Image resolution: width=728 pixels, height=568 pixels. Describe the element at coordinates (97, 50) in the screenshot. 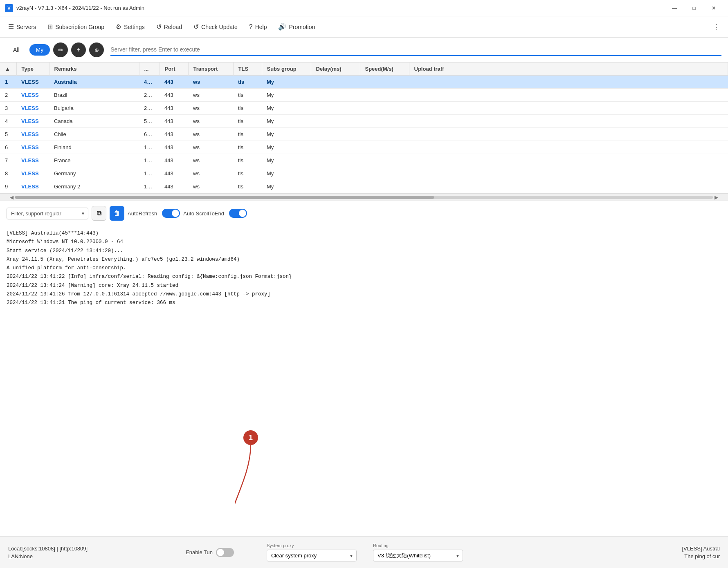

I see `qr-button: ⊕` at that location.